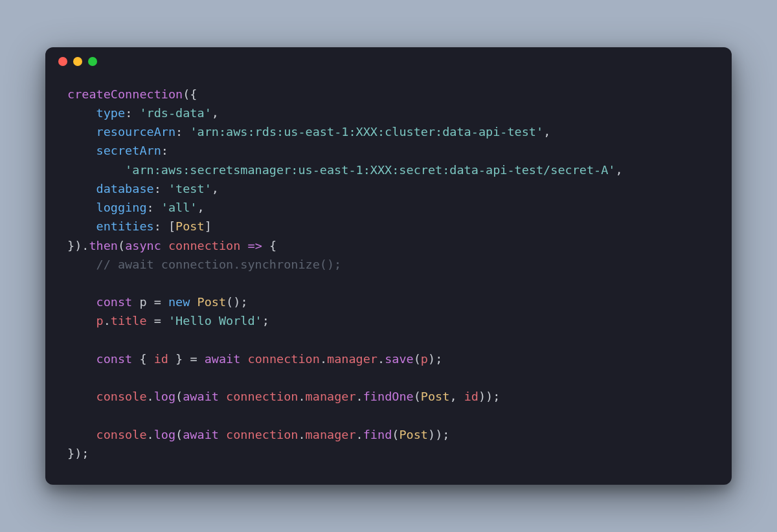  Describe the element at coordinates (93, 61) in the screenshot. I see `maximize-icon` at that location.